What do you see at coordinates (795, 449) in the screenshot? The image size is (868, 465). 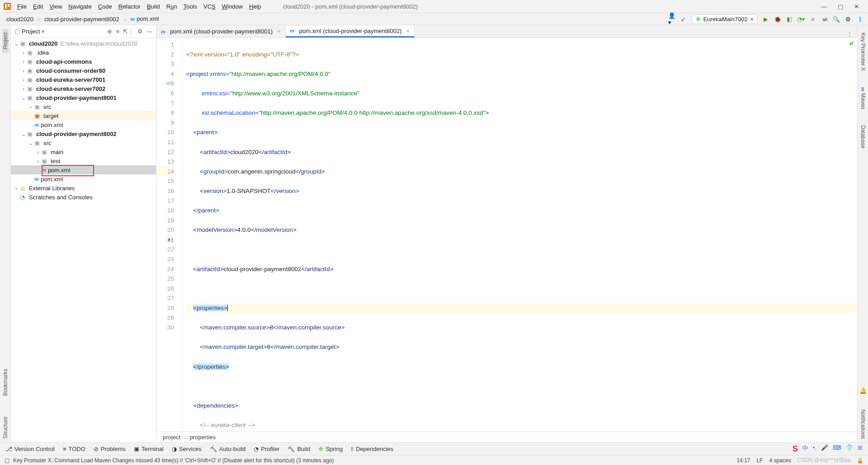 I see `sogou-icon: S` at bounding box center [795, 449].